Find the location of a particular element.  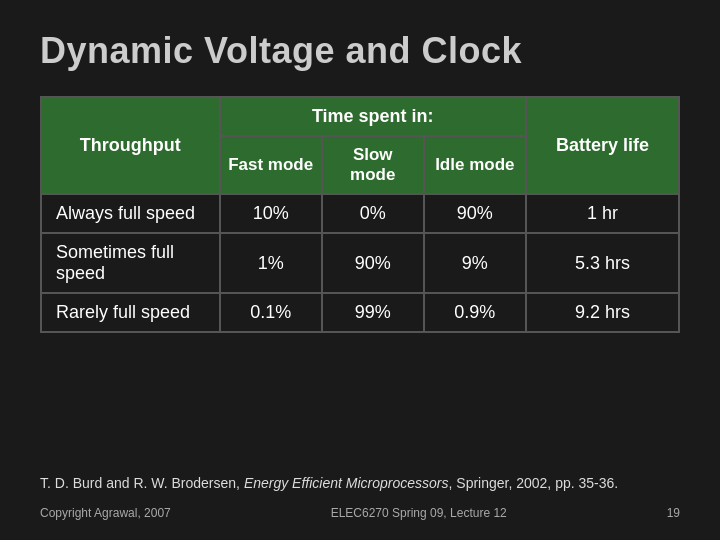

row-label-1: Sometimes full speed is located at coordinates (130, 263).